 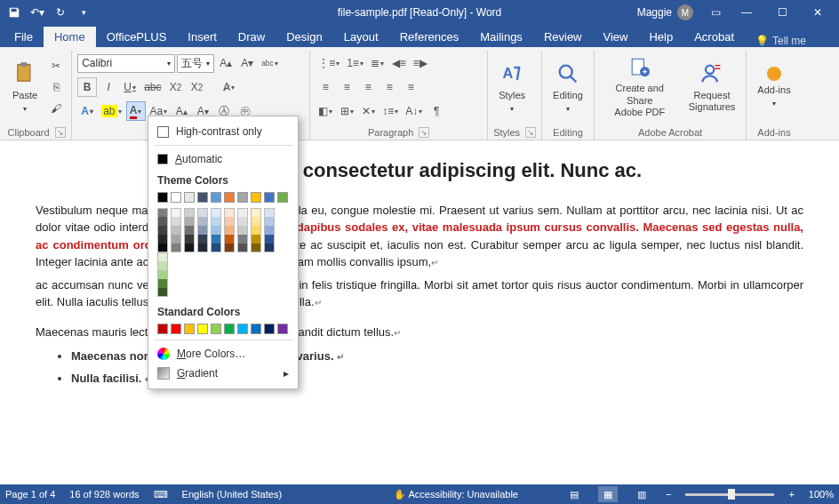 I want to click on zoom-slider, so click(x=730, y=494).